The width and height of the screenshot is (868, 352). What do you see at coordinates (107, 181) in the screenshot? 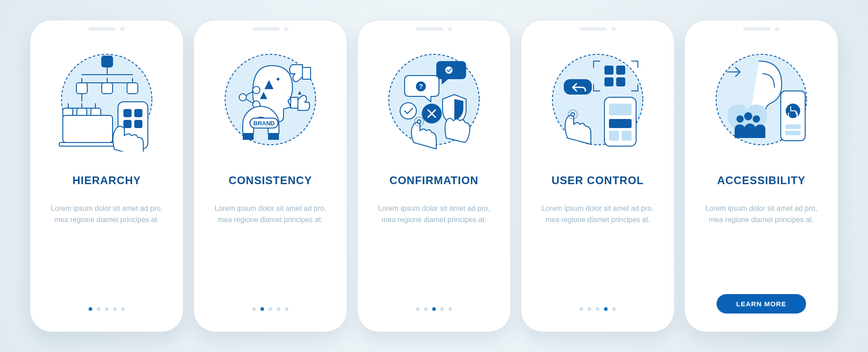
I see `screen-title: HIERARCHY` at bounding box center [107, 181].